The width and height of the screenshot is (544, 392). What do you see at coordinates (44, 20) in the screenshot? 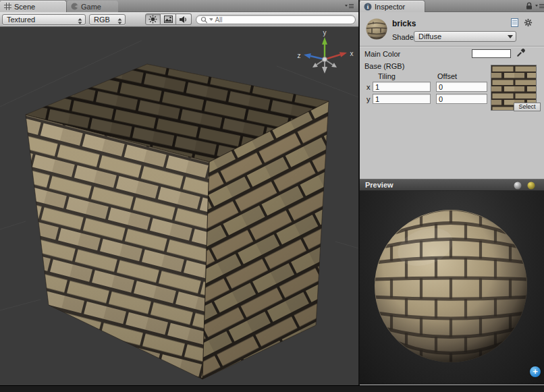
I see `draw-mode-dropdown: Textured` at bounding box center [44, 20].